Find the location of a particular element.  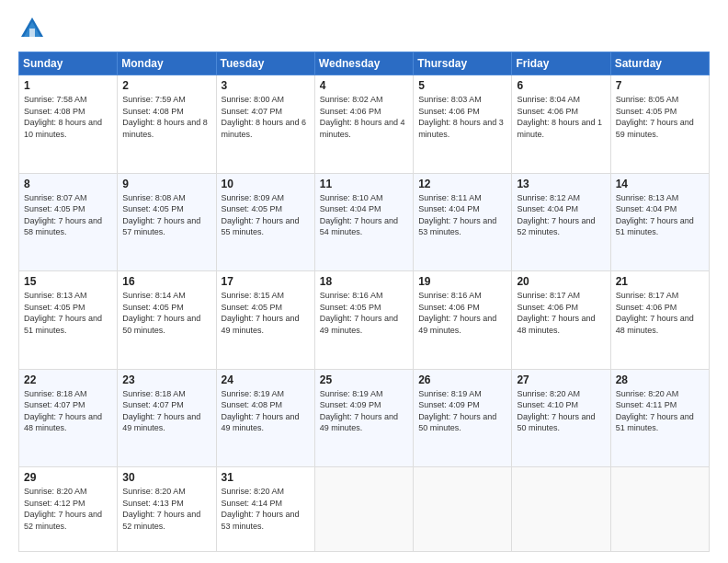

cell-content: Sunrise: 8:14 AM Sunset: 4:05 PM Dayligh… is located at coordinates (166, 313).